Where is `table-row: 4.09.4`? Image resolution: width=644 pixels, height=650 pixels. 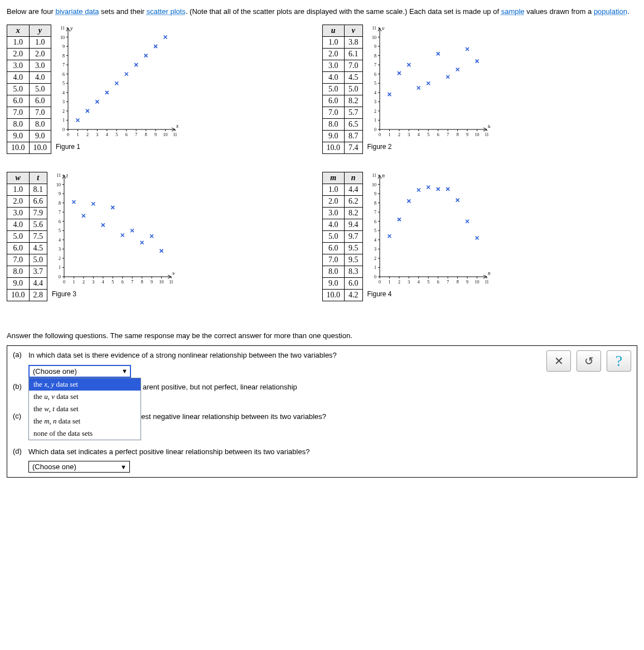
table-row: 4.09.4 is located at coordinates (342, 225).